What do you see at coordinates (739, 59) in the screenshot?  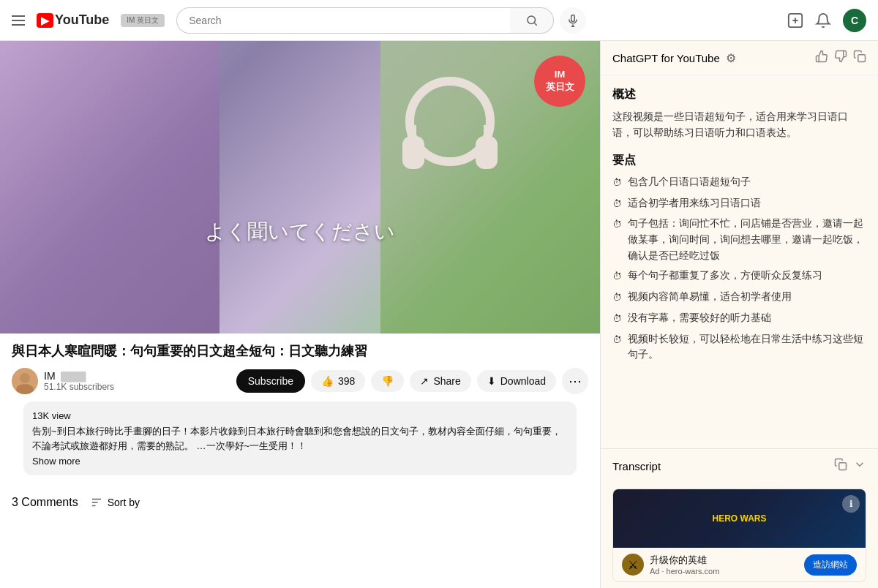 I see `panel-header: ChatGPT for YouTube ⚙` at bounding box center [739, 59].